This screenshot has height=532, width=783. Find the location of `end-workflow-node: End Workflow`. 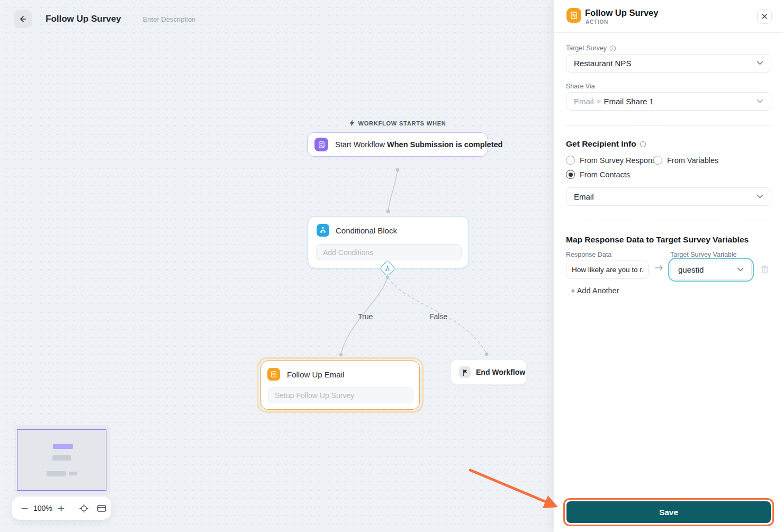

end-workflow-node: End Workflow is located at coordinates (489, 372).